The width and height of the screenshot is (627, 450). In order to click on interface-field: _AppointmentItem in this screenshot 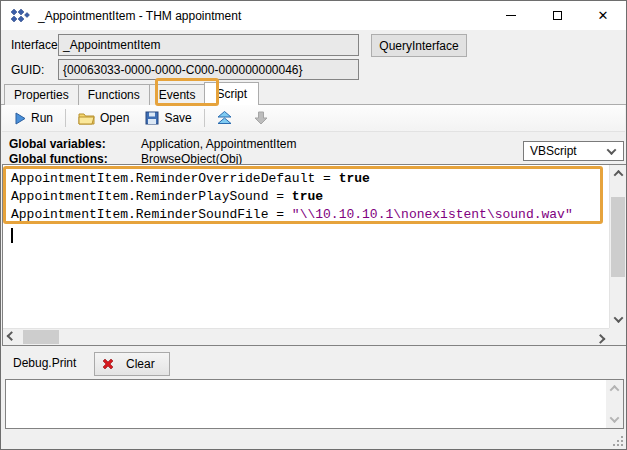, I will do `click(208, 45)`.